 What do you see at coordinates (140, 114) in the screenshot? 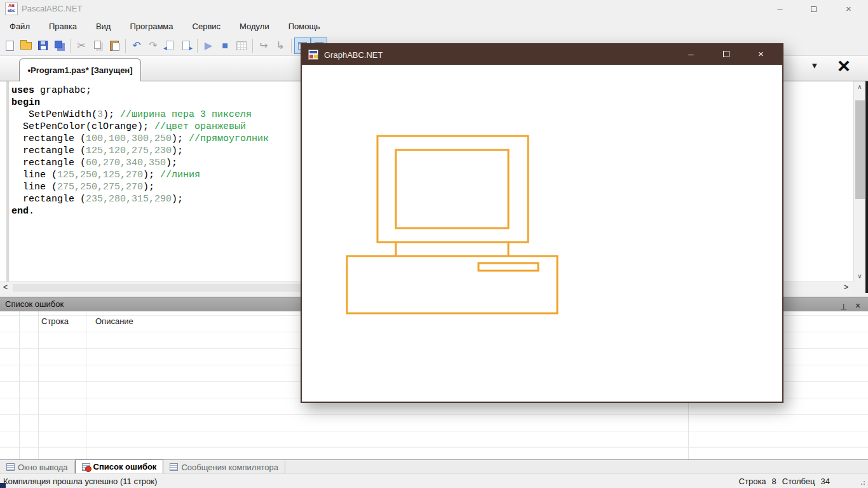
I see `code-line: SetPenWidth(3); //ширина пера 3 пикселя` at bounding box center [140, 114].